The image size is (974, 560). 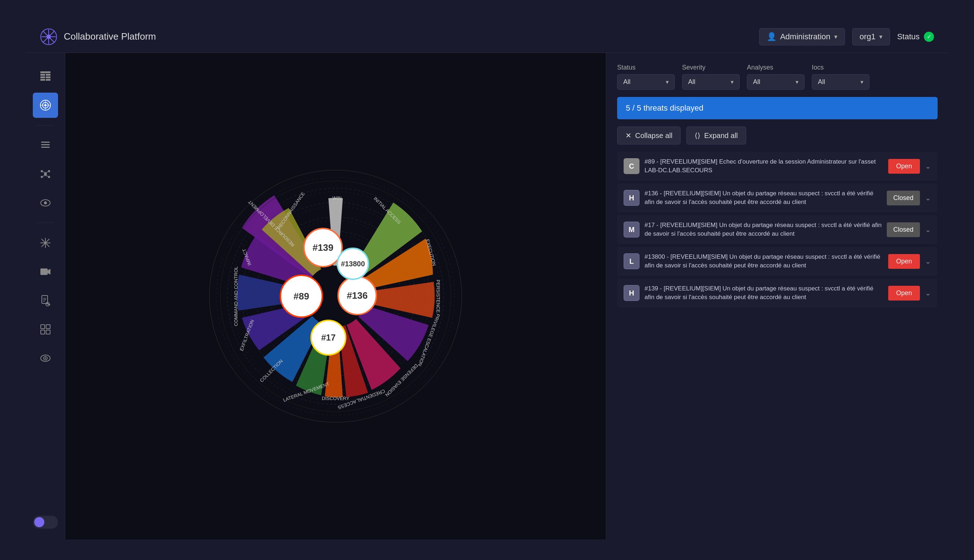 What do you see at coordinates (904, 262) in the screenshot?
I see `threat-open-button-4: Open` at bounding box center [904, 262].